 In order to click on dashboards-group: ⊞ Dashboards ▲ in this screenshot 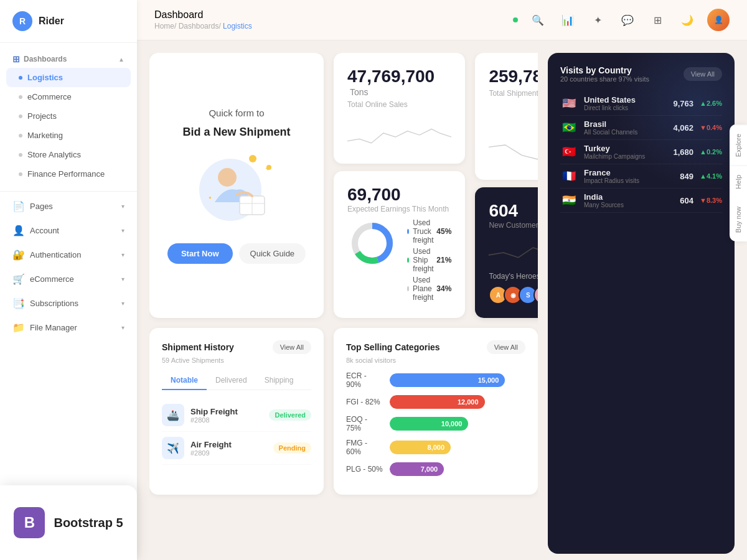, I will do `click(68, 58)`.